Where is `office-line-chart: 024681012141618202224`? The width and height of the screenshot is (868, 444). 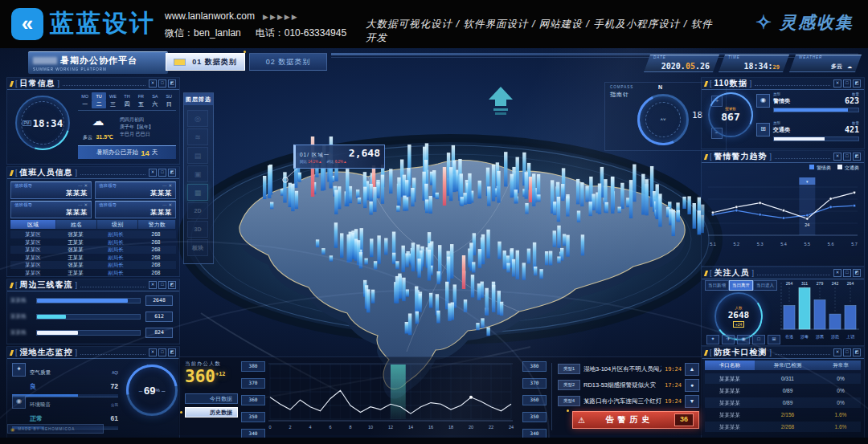 office-line-chart: 024681012141618202224 is located at coordinates (393, 398).